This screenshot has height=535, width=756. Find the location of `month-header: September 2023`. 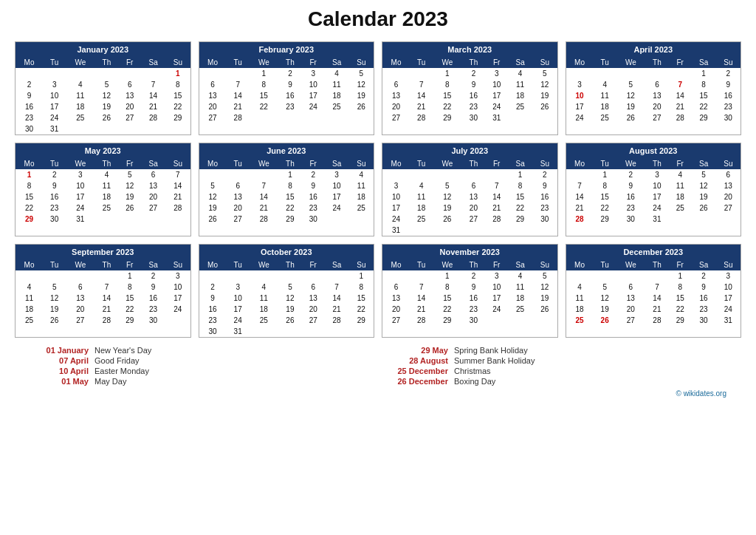

month-header: September 2023 is located at coordinates (103, 252).